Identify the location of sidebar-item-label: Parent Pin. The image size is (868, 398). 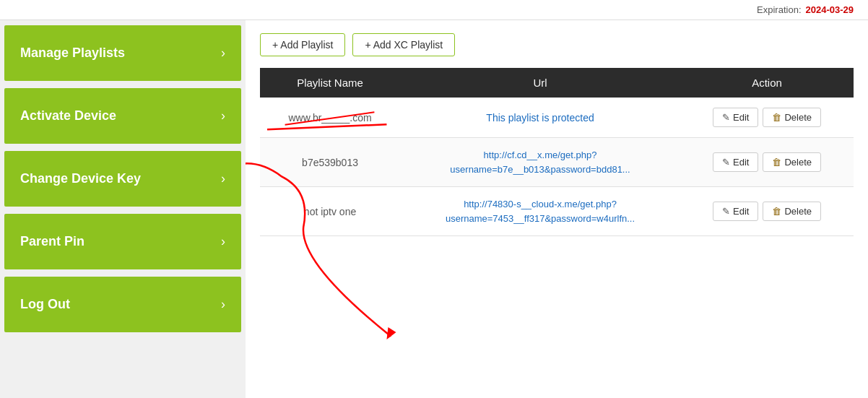
(52, 241).